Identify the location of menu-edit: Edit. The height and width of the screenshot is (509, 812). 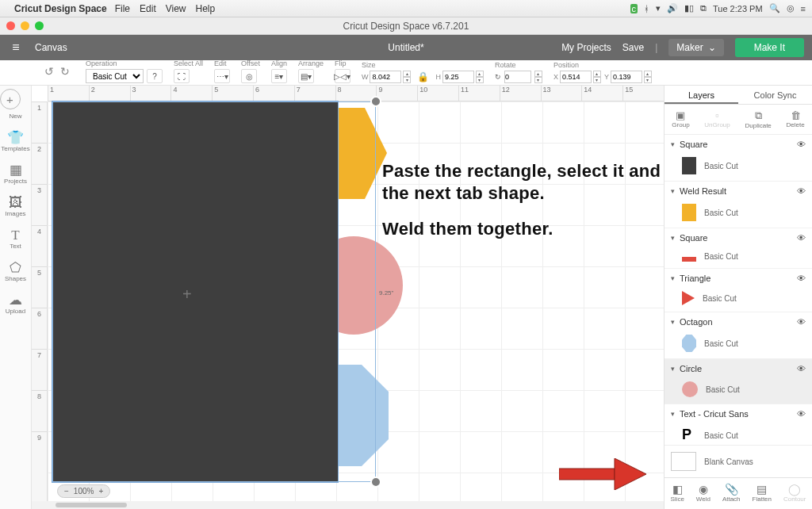
(147, 9).